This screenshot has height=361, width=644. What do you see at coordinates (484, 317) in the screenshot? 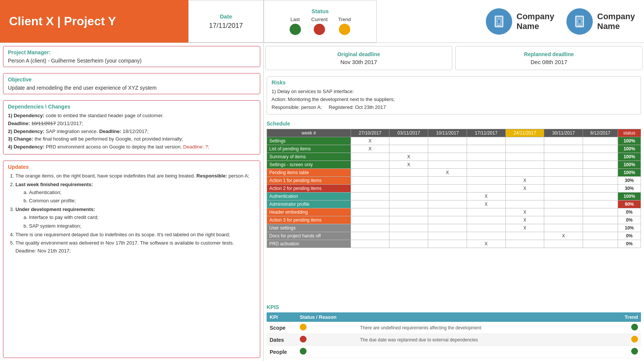
I see `kpis-col-reason` at bounding box center [484, 317].